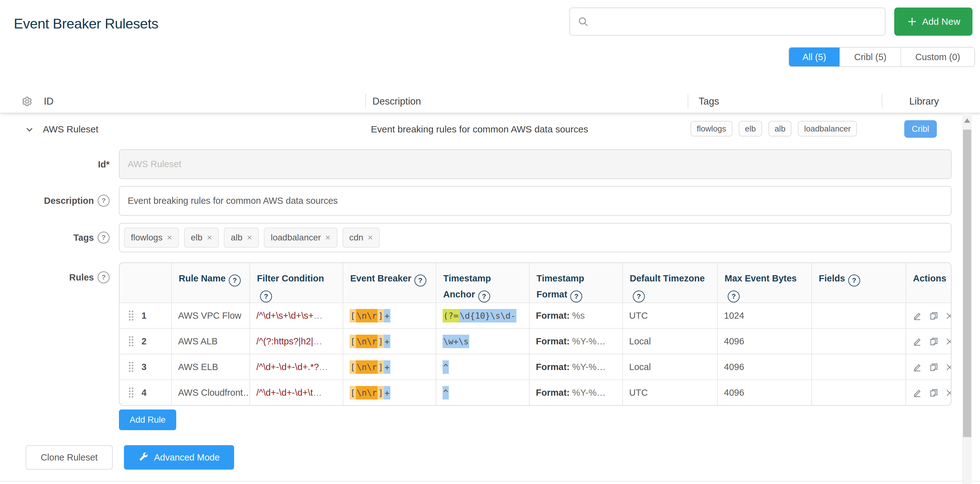 This screenshot has height=484, width=980. Describe the element at coordinates (667, 279) in the screenshot. I see `column-label: Default Timezone` at that location.